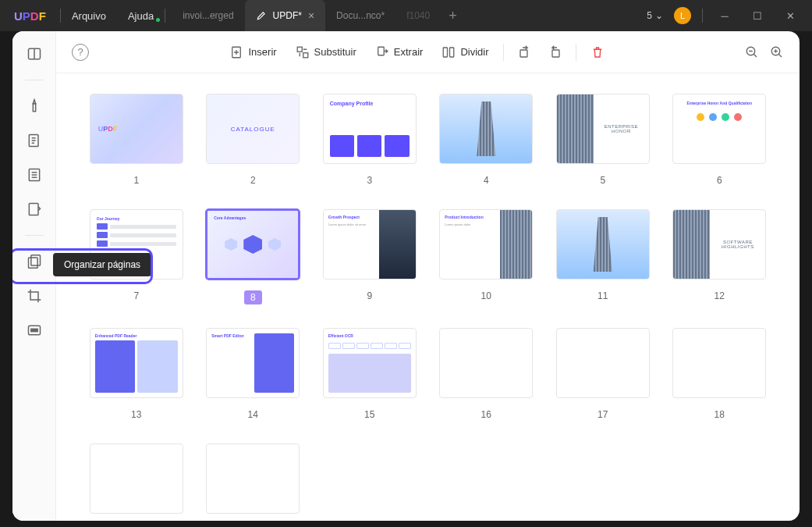  What do you see at coordinates (370, 363) in the screenshot?
I see `page-thumbnail: Efficient OCR` at bounding box center [370, 363].